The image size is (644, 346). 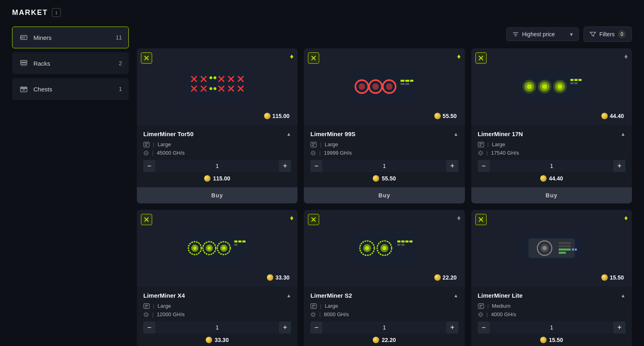 I want to click on qty-value-6: 1, so click(x=551, y=327).